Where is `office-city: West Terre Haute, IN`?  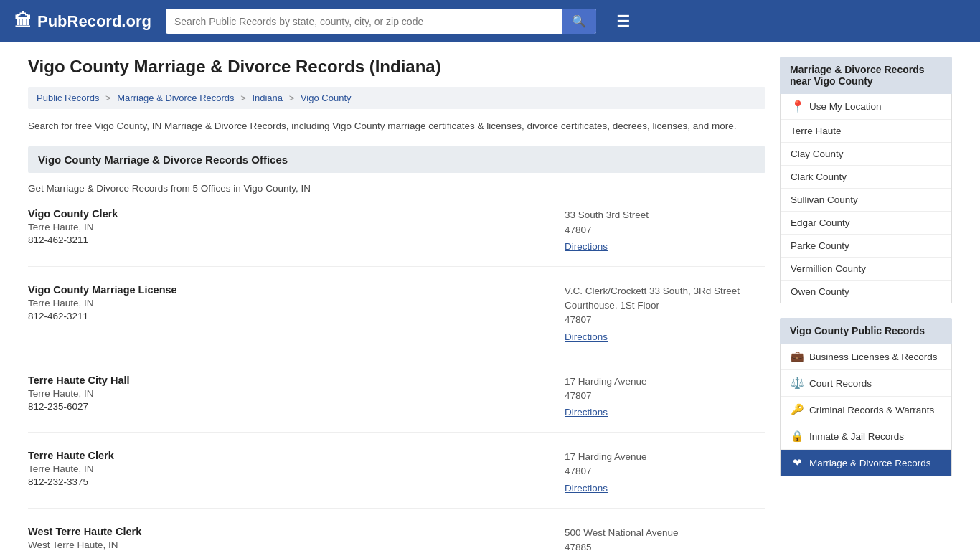
office-city: West Terre Haute, IN is located at coordinates (289, 545).